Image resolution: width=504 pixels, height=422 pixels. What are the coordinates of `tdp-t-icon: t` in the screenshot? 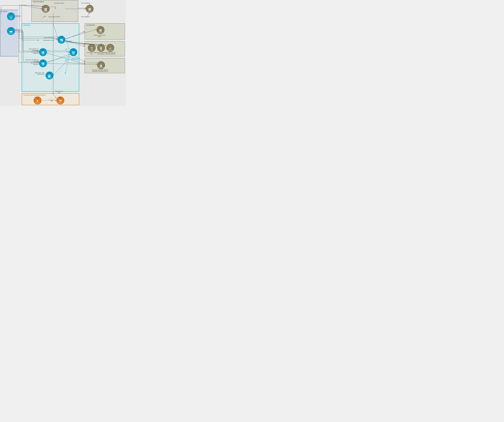 It's located at (43, 50).